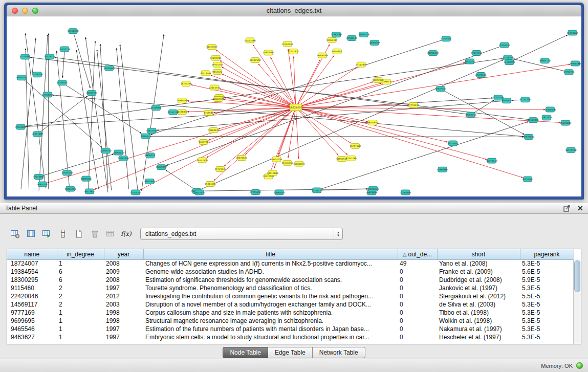 This screenshot has width=588, height=372. Describe the element at coordinates (478, 254) in the screenshot. I see `column-header-short: short` at that location.